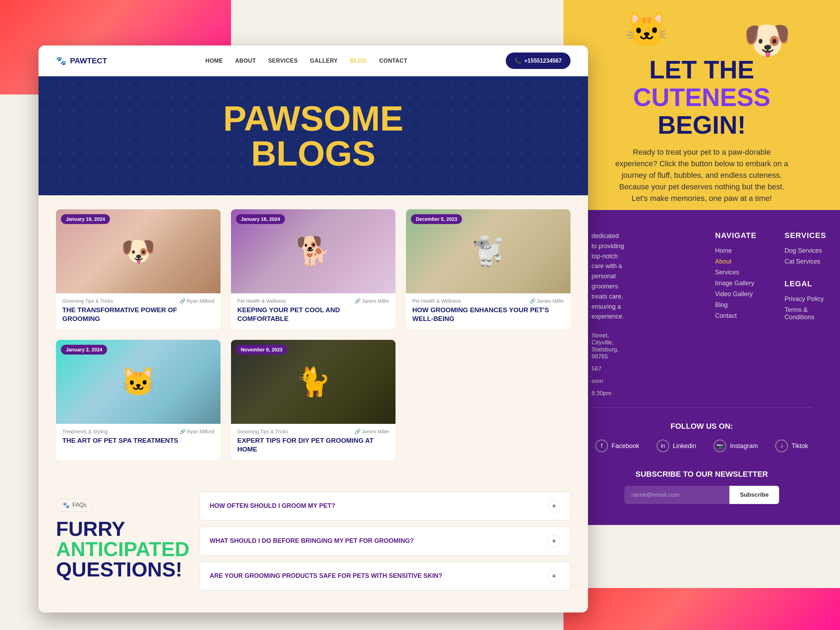  Describe the element at coordinates (736, 251) in the screenshot. I see `footer-link-home: Home` at that location.